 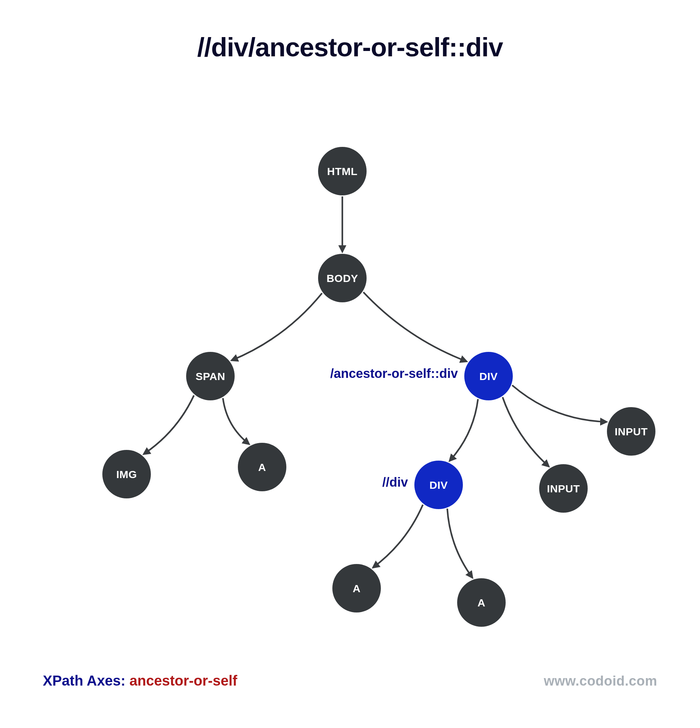 I want to click on edge-span-a1, so click(x=236, y=421).